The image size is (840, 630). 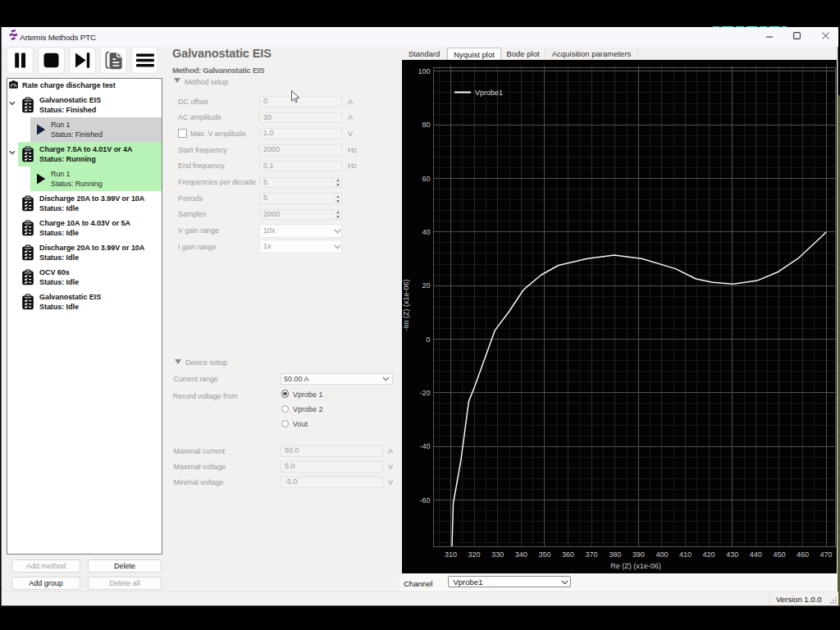 What do you see at coordinates (592, 555) in the screenshot?
I see `svg-text: 370` at bounding box center [592, 555].